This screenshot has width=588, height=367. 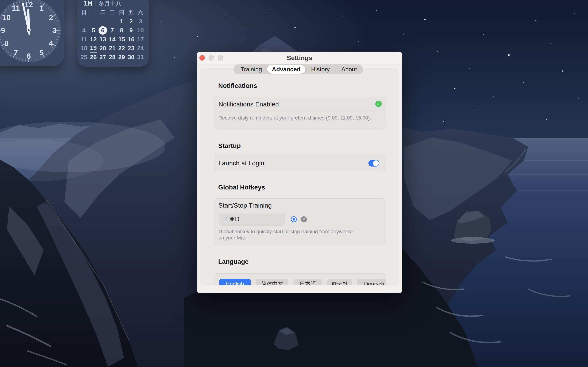 What do you see at coordinates (103, 57) in the screenshot?
I see `calendar-day: 27` at bounding box center [103, 57].